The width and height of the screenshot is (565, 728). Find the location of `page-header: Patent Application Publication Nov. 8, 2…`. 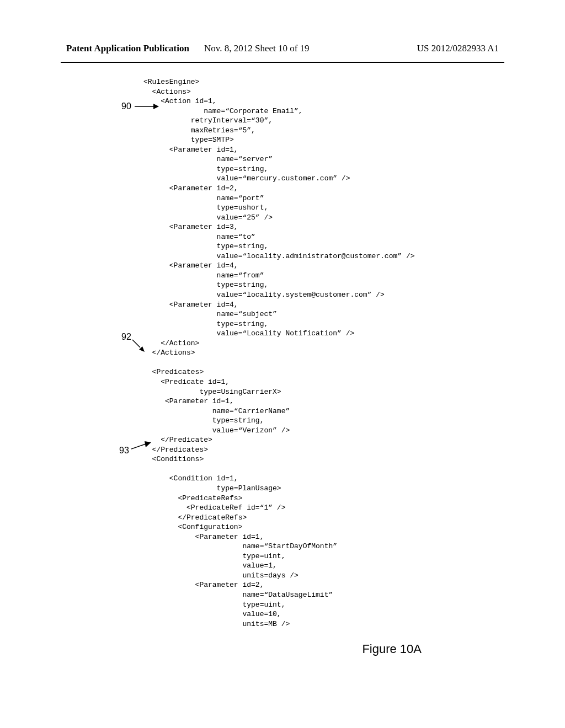

page-header: Patent Application Publication Nov. 8, 2… is located at coordinates (282, 30).